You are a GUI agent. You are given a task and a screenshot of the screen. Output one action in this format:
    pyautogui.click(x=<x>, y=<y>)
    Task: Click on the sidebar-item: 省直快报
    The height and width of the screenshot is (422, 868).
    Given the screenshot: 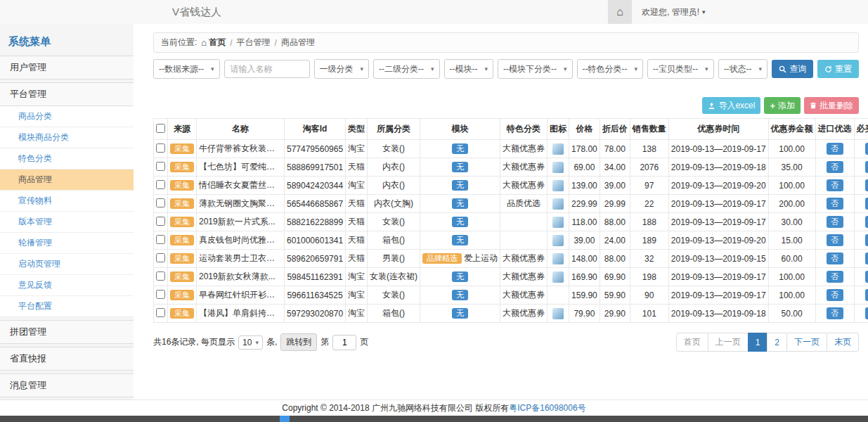 What is the action you would take?
    pyautogui.click(x=67, y=359)
    